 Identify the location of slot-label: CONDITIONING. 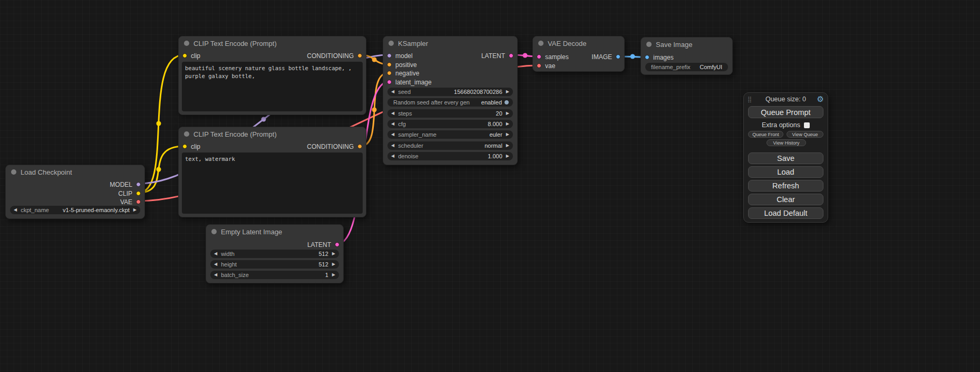
(330, 147).